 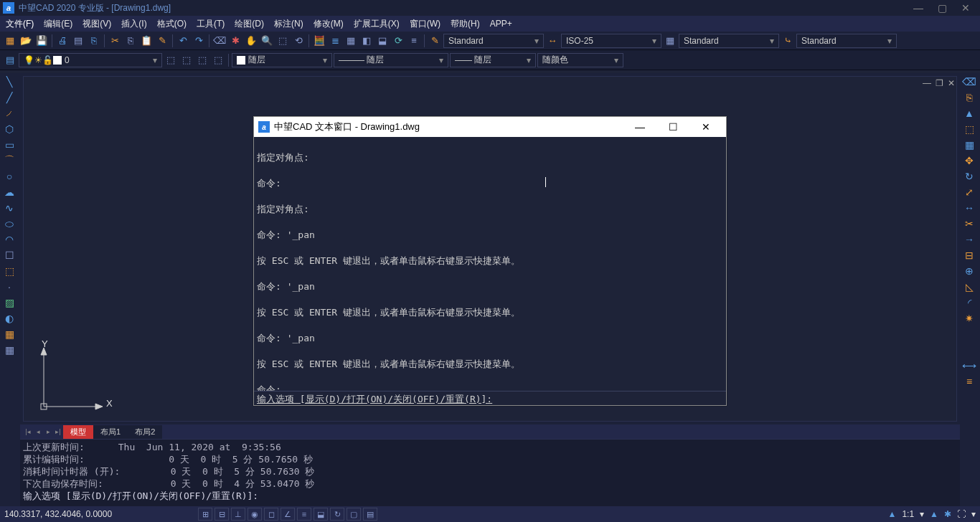 What do you see at coordinates (969, 287) in the screenshot?
I see `chamfer-icon: ◺` at bounding box center [969, 287].